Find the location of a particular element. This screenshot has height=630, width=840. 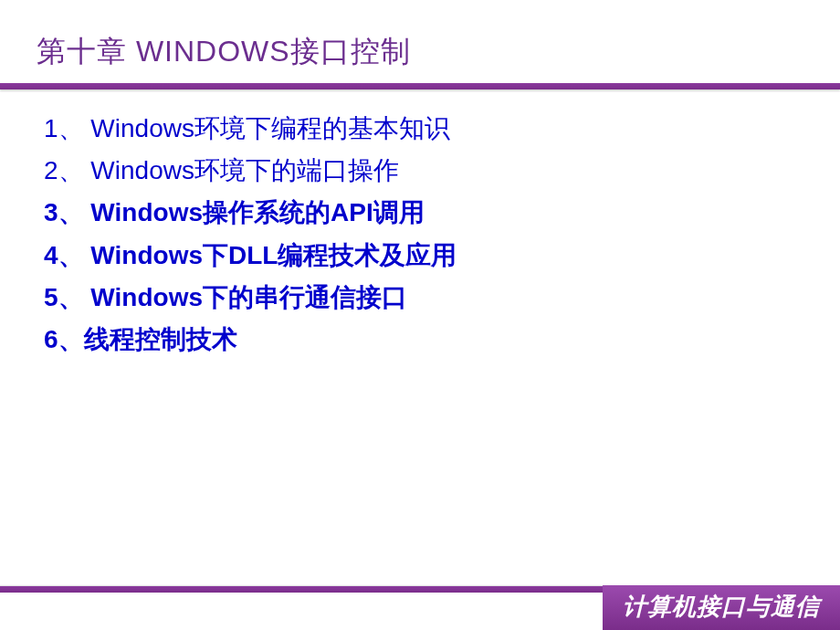

list-number: 4、 is located at coordinates (64, 256).